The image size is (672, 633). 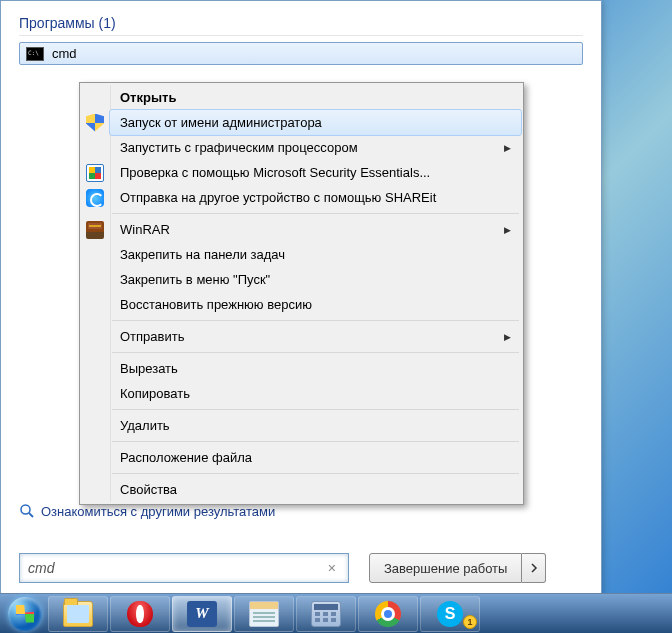 What do you see at coordinates (336, 613) in the screenshot?
I see `taskbar: W S 1` at bounding box center [336, 613].